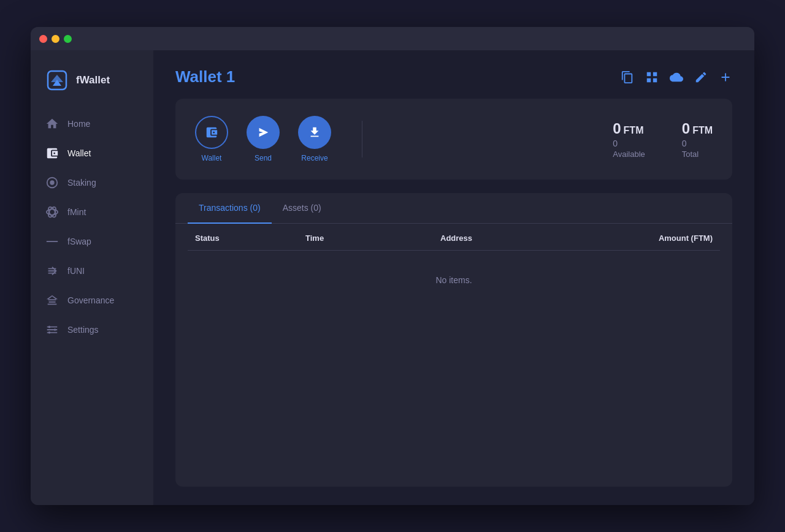  I want to click on available-amount: 0FTM, so click(629, 129).